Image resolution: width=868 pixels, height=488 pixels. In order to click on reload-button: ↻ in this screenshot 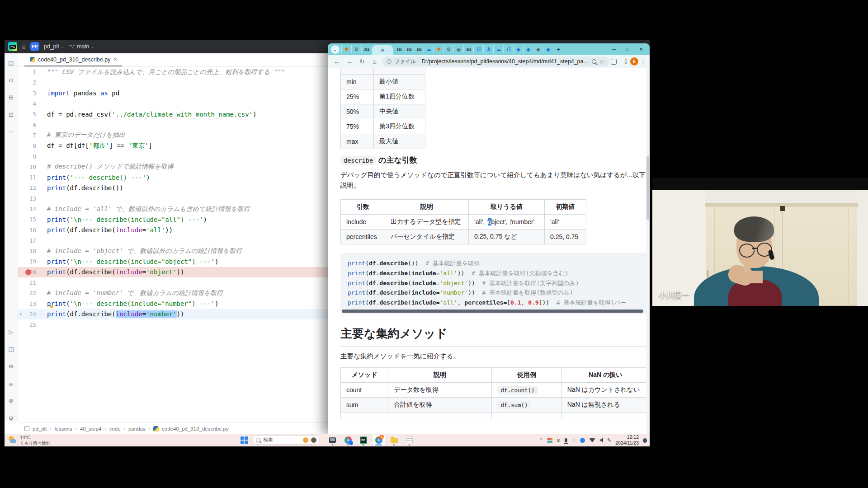, I will do `click(362, 61)`.